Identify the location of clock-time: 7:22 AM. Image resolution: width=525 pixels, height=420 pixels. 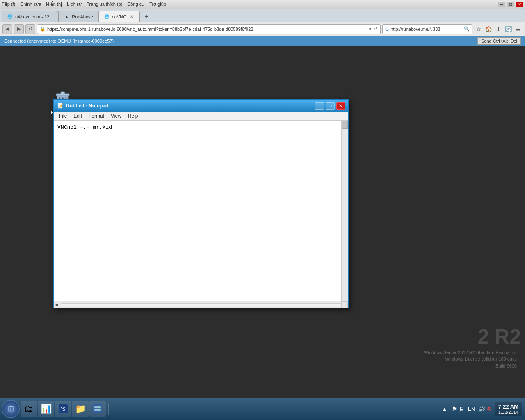
(509, 407).